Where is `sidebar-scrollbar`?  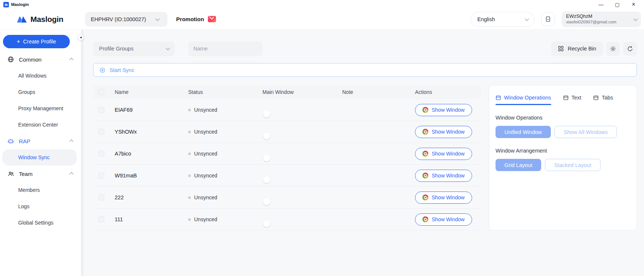
sidebar-scrollbar is located at coordinates (82, 154).